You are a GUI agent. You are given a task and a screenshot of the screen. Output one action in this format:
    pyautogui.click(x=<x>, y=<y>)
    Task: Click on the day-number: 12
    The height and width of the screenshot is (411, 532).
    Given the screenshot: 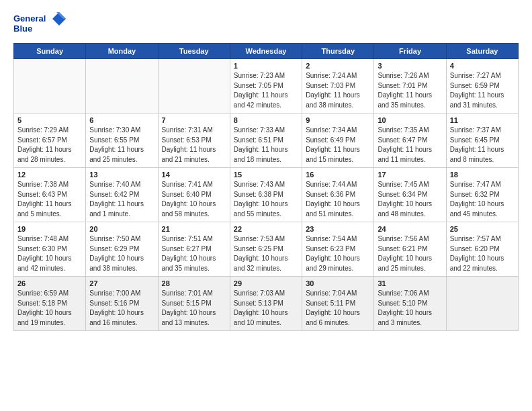 What is the action you would take?
    pyautogui.click(x=50, y=175)
    